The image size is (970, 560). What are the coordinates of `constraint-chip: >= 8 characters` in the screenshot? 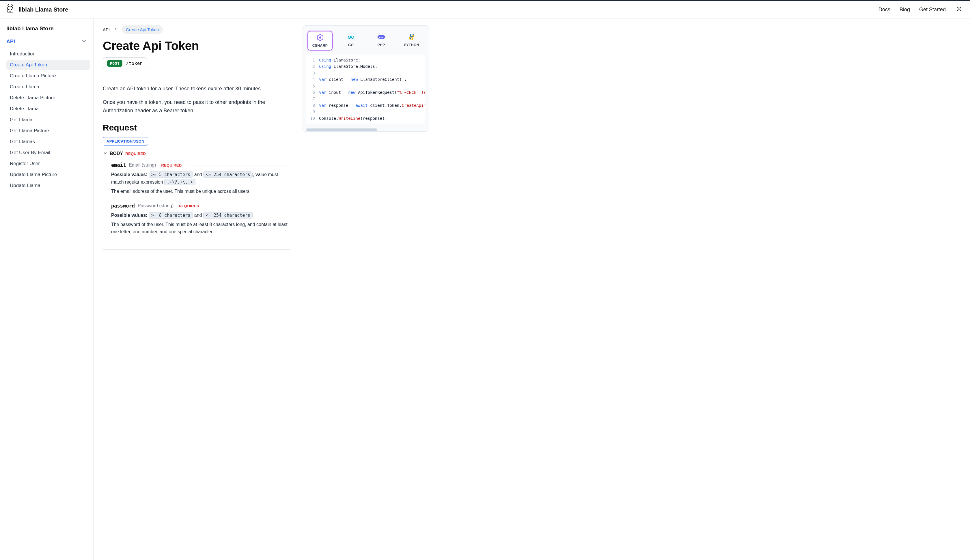 It's located at (171, 215).